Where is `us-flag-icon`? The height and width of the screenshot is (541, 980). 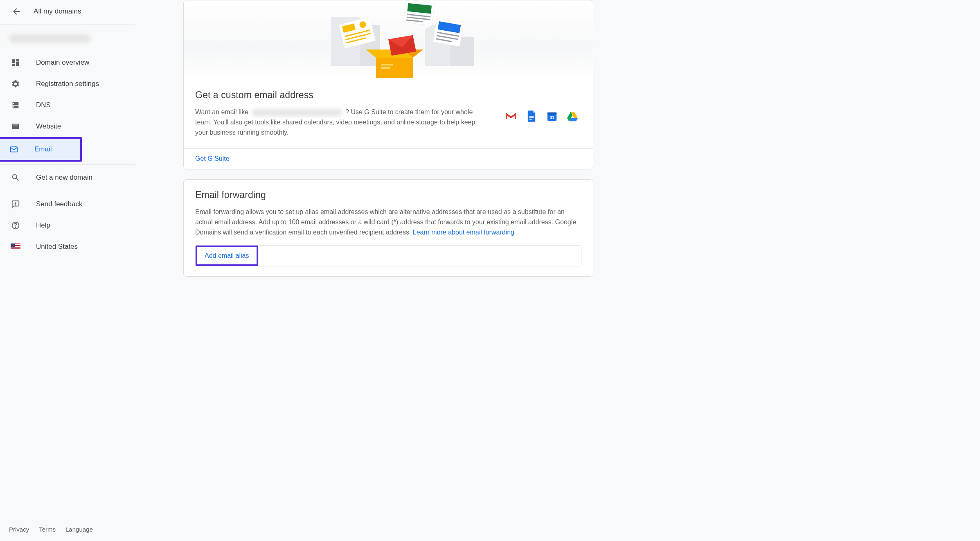
us-flag-icon is located at coordinates (16, 247).